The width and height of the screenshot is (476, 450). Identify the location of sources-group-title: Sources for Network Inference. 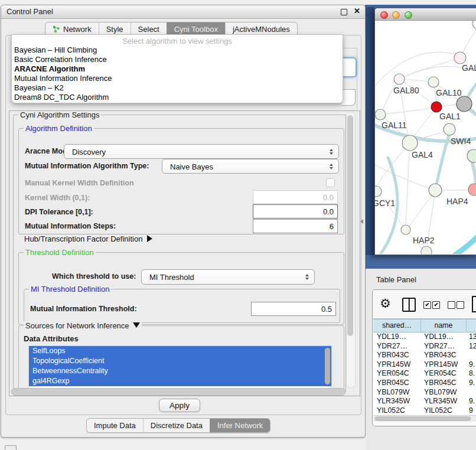
(83, 326).